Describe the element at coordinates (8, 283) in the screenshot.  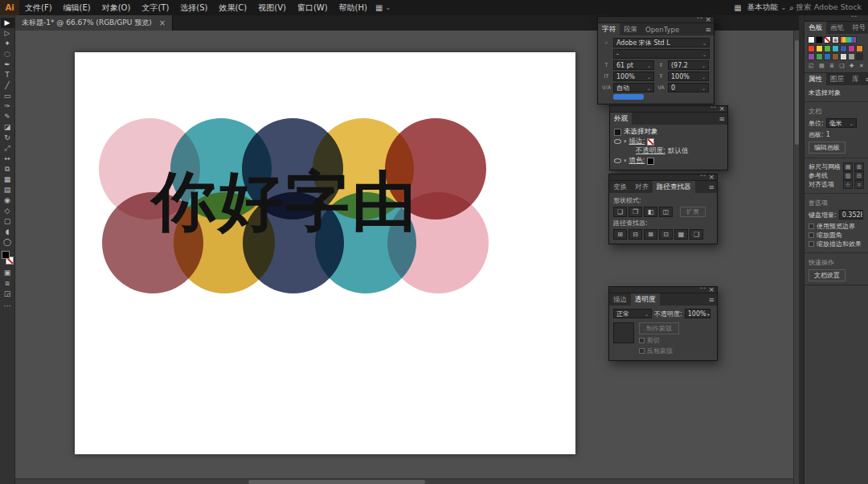
I see `draw-behind-mode: ⧈` at that location.